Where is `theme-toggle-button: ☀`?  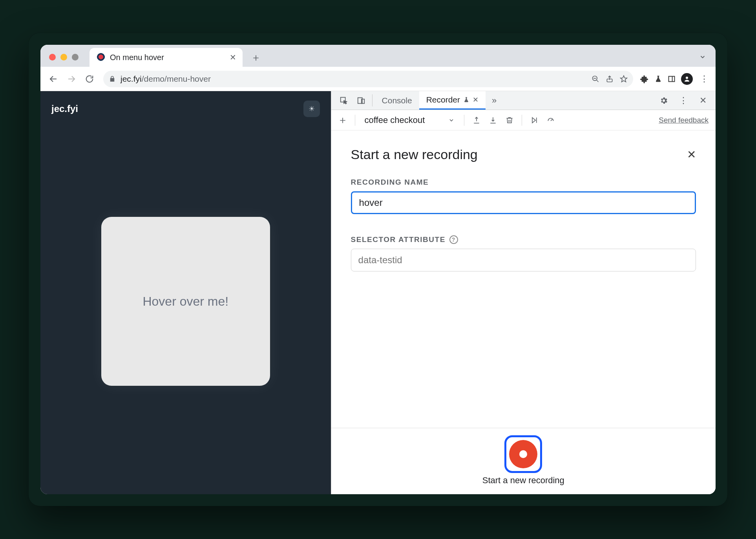
theme-toggle-button: ☀ is located at coordinates (312, 109).